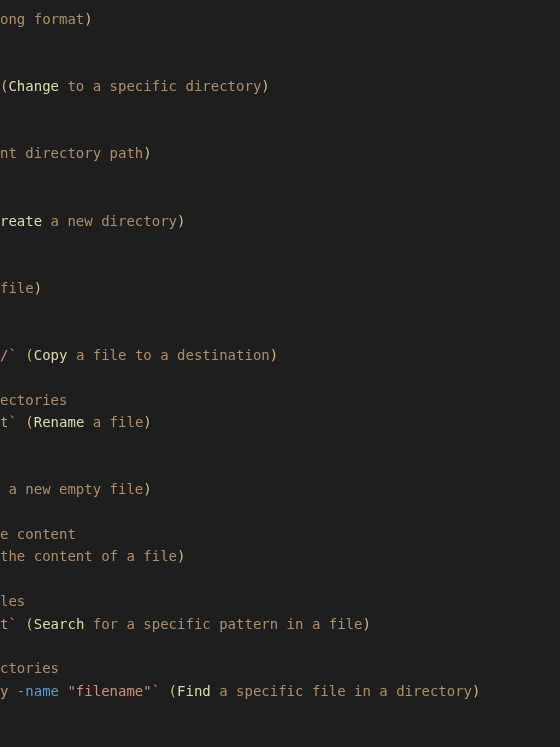 The width and height of the screenshot is (560, 747). Describe the element at coordinates (160, 86) in the screenshot. I see `code-token: to a specific directory` at that location.